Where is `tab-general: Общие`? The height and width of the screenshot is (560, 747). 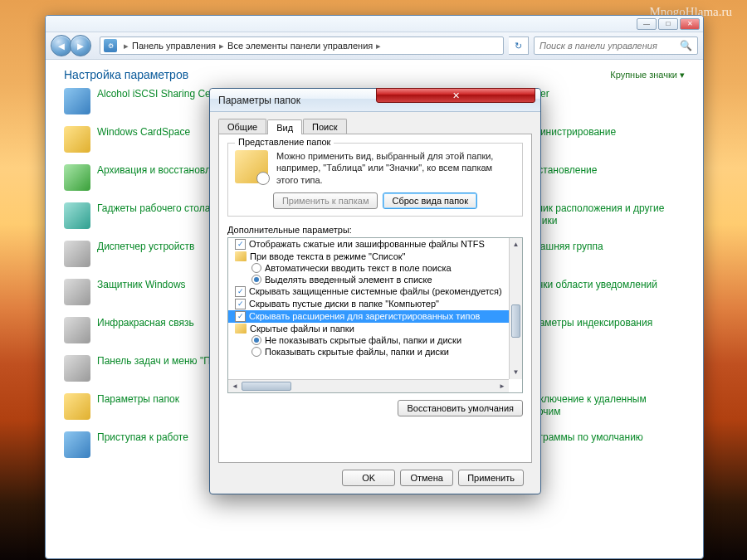 tab-general: Общие is located at coordinates (242, 126).